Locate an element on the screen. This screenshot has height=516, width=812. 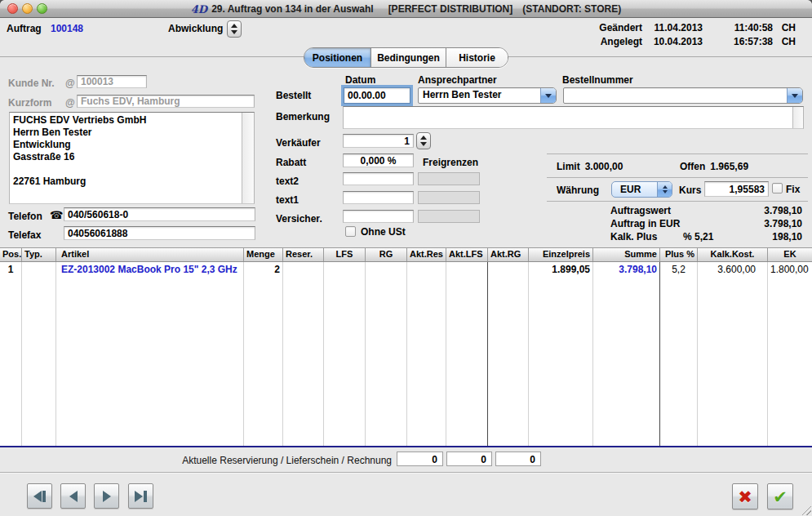
kurzform-field is located at coordinates (166, 101).